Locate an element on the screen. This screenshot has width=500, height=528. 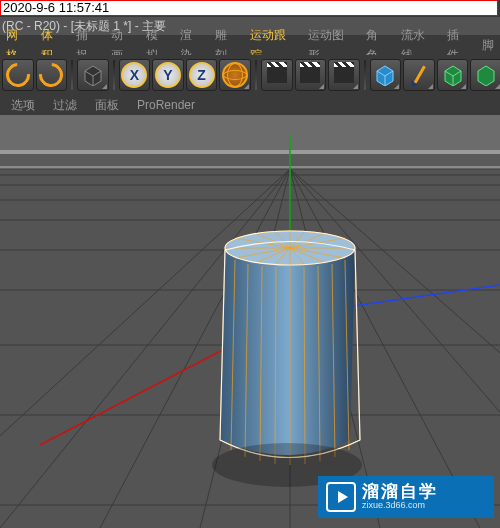
axis-y-button: Y is located at coordinates (168, 75).